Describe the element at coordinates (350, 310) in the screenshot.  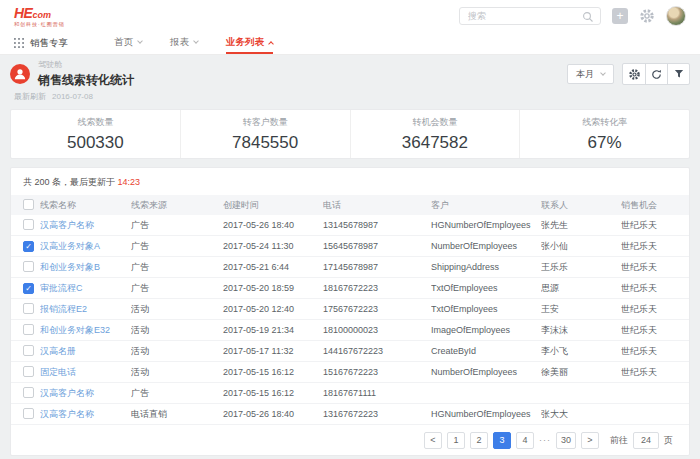
I see `table-row: 报销流程E2 活动 2017-05-20 12:40 17567672223 T…` at that location.